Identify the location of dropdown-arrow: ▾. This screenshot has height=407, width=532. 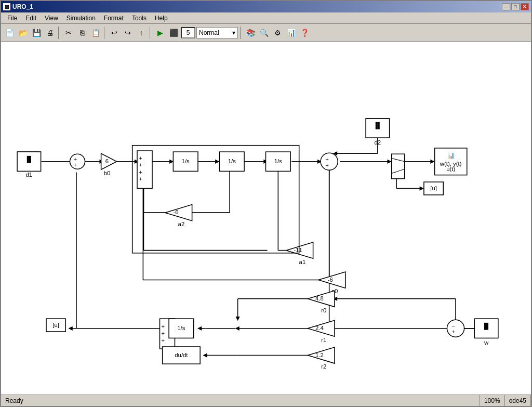
(234, 33).